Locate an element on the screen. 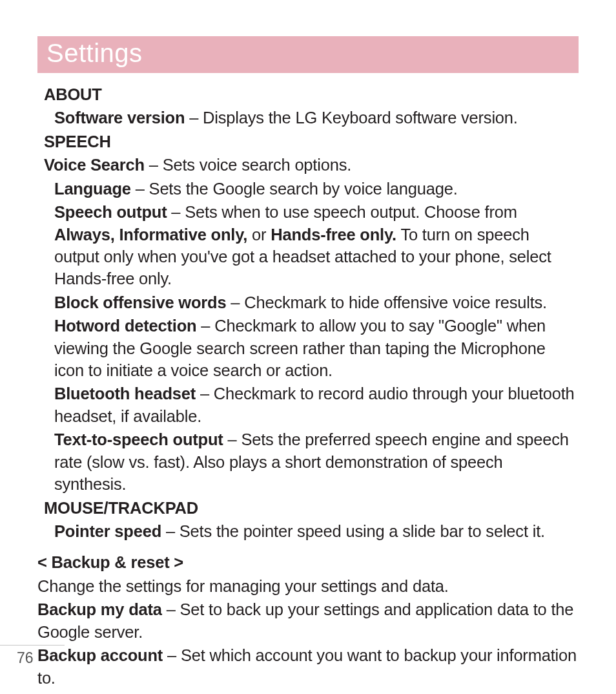 The height and width of the screenshot is (694, 616). voice-search-desc: – Sets voice search options. is located at coordinates (248, 165).